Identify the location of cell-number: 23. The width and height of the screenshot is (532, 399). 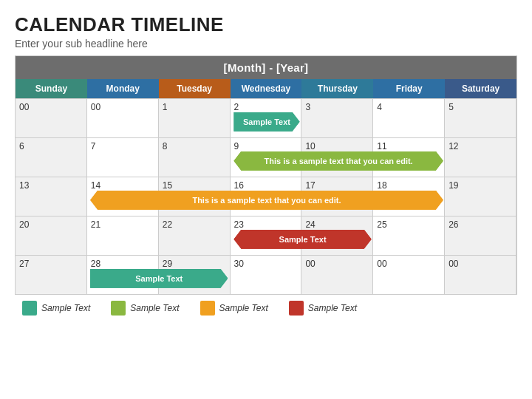
(239, 225).